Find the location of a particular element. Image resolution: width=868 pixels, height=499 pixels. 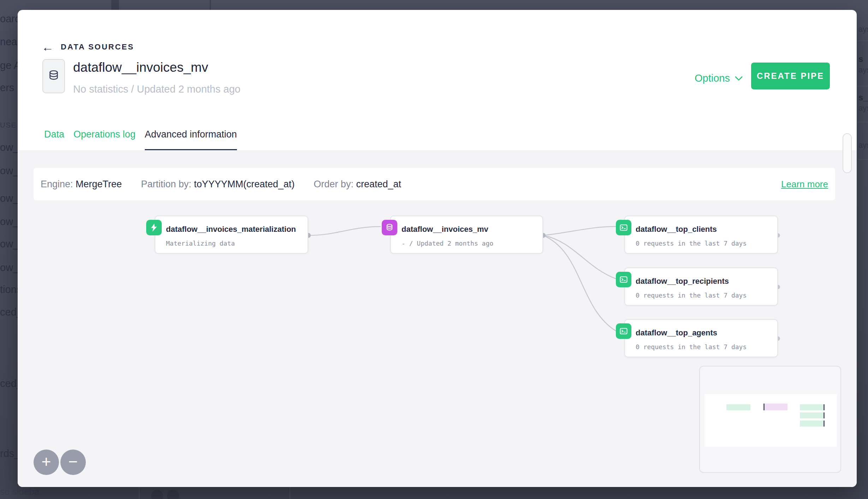

node-title: dataflow__top_agents is located at coordinates (677, 333).